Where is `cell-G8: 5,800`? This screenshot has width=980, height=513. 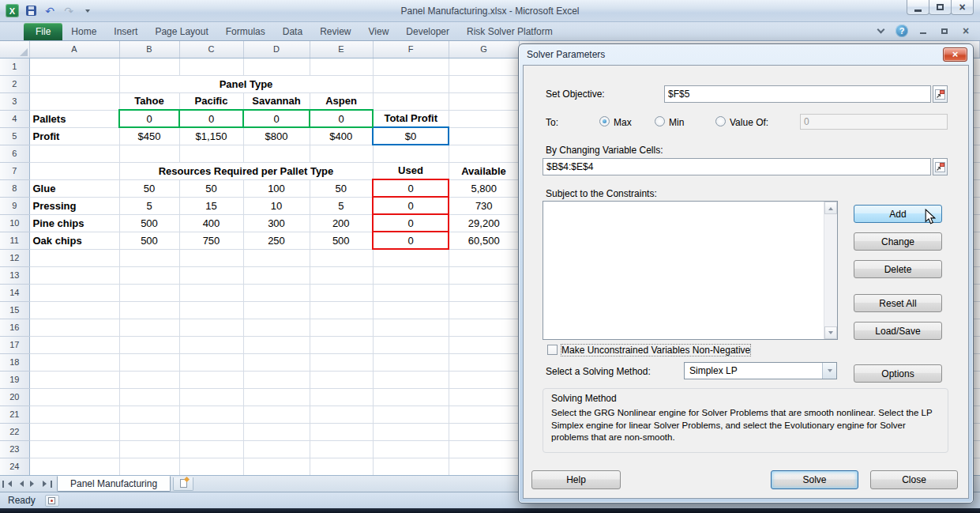
cell-G8: 5,800 is located at coordinates (483, 188).